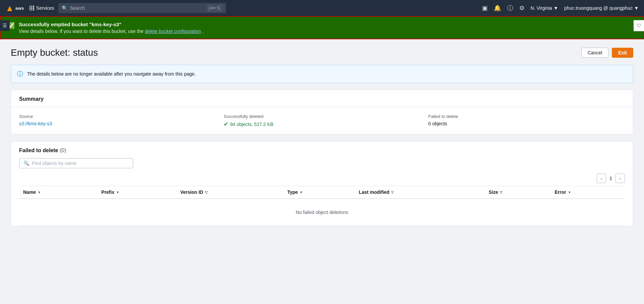 The image size is (644, 304). What do you see at coordinates (560, 8) in the screenshot?
I see `nav-right: ▣ 🔔 ⓘ ⚙ N. Virginia ▼ phuc.truongquang @…` at bounding box center [560, 8].